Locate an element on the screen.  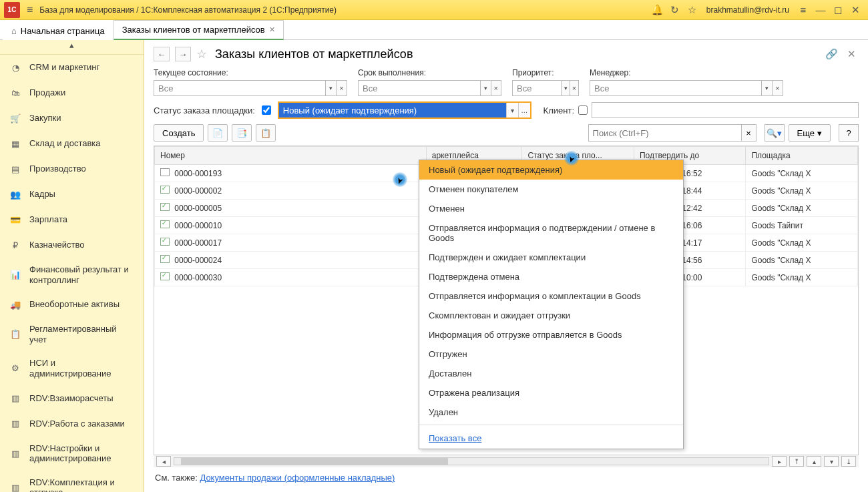
settings-icon: ≡ is located at coordinates (803, 9).